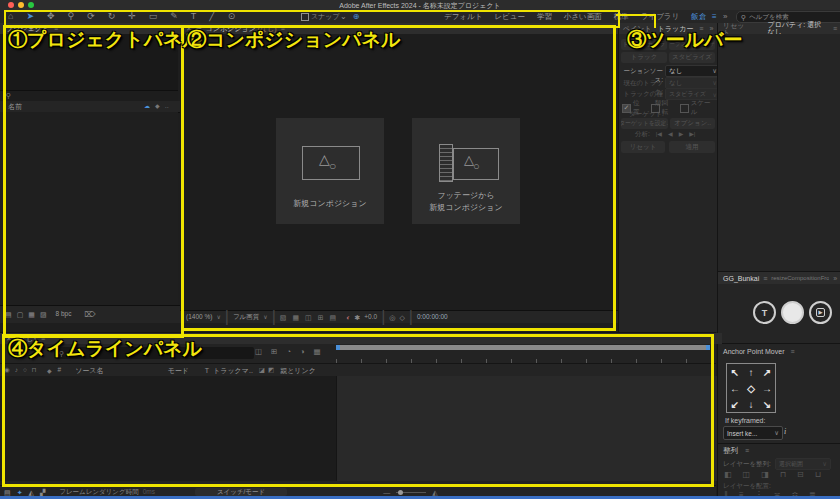  Describe the element at coordinates (644, 58) in the screenshot. I see `track-motion-button: トラック` at that location.